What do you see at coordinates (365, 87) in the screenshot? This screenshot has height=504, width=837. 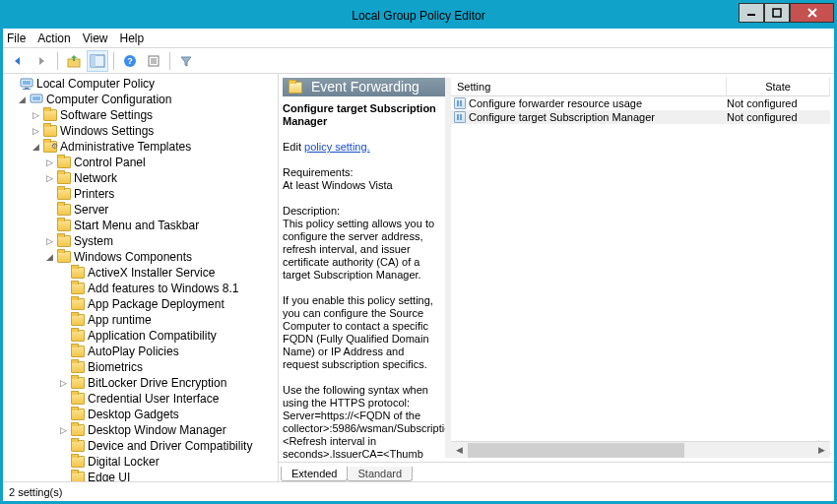 I see `detail-header-label: Event Forwarding` at bounding box center [365, 87].